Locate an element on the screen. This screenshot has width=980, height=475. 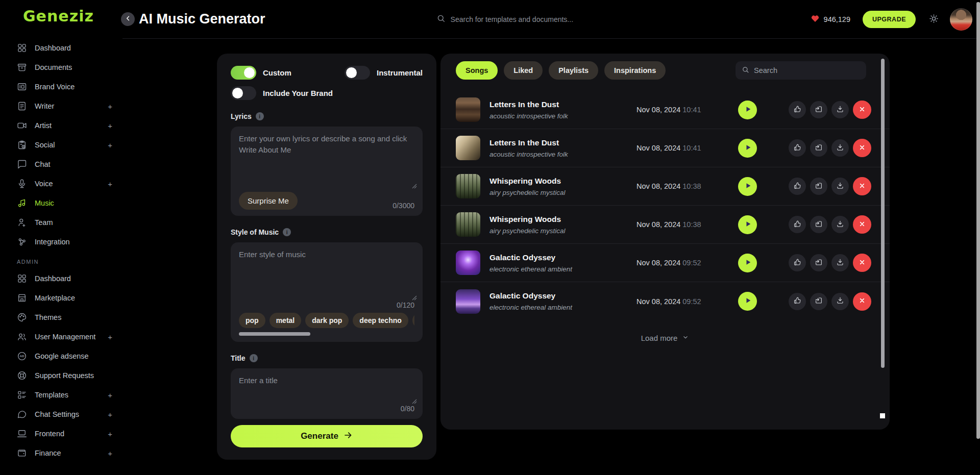
sidebar-item-chat-settings: Chat Settings+ is located at coordinates (61, 414).